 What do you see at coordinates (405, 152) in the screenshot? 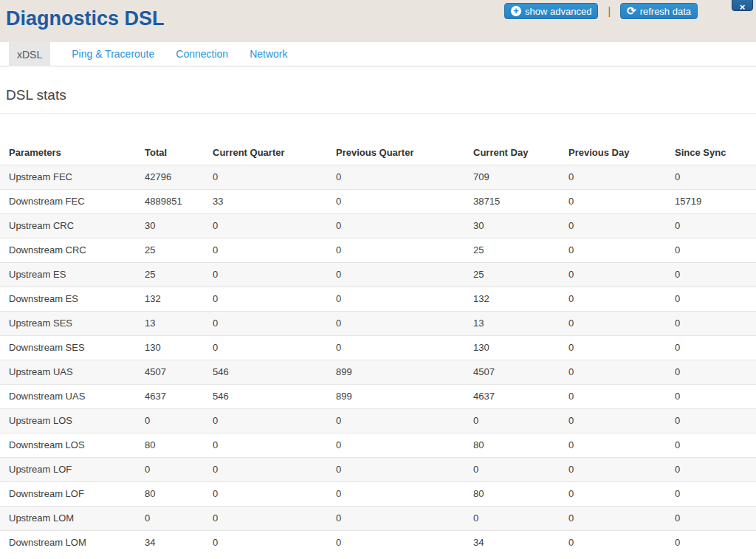
I see `column-header-previous-quarter: Previous Quarter` at bounding box center [405, 152].